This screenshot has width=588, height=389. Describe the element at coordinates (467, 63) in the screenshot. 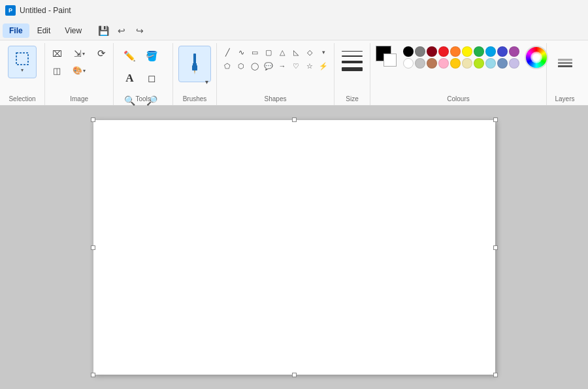

I see `swatch-cream` at that location.